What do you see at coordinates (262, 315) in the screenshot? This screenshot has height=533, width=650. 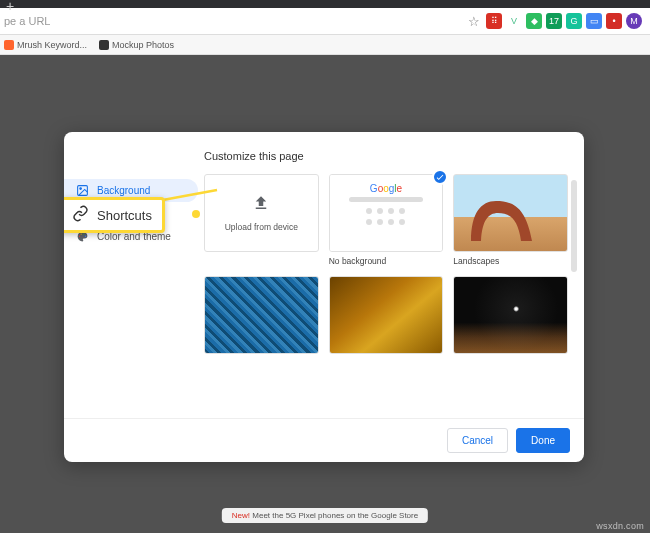 I see `tile-geometric` at bounding box center [262, 315].